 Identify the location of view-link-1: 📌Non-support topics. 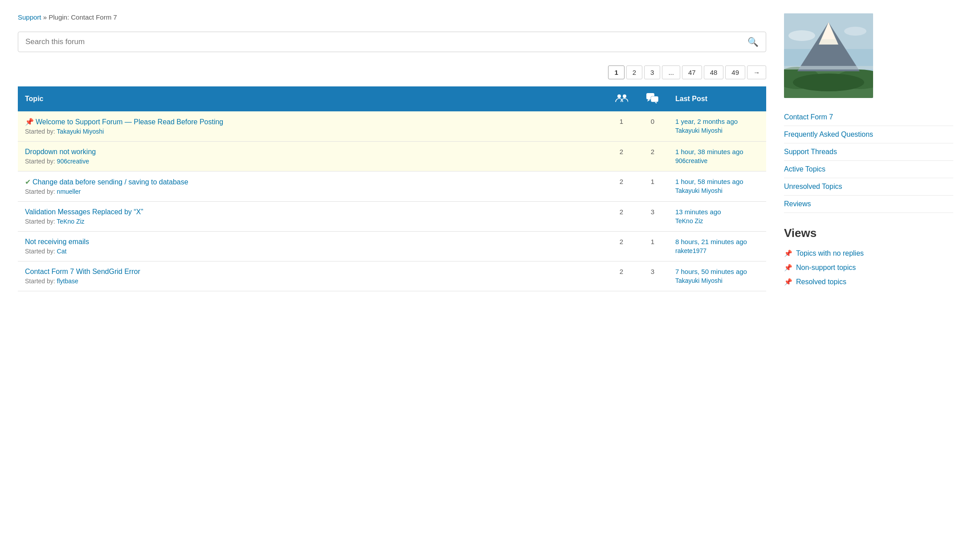
(869, 268).